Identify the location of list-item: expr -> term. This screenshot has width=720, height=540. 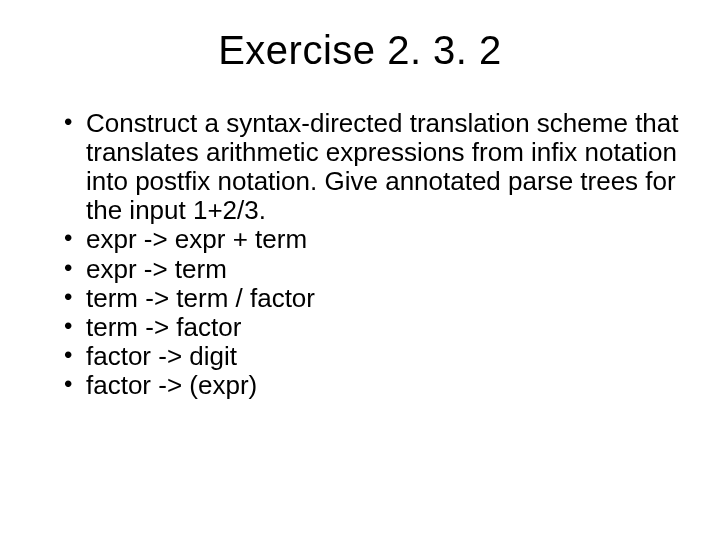
(372, 270).